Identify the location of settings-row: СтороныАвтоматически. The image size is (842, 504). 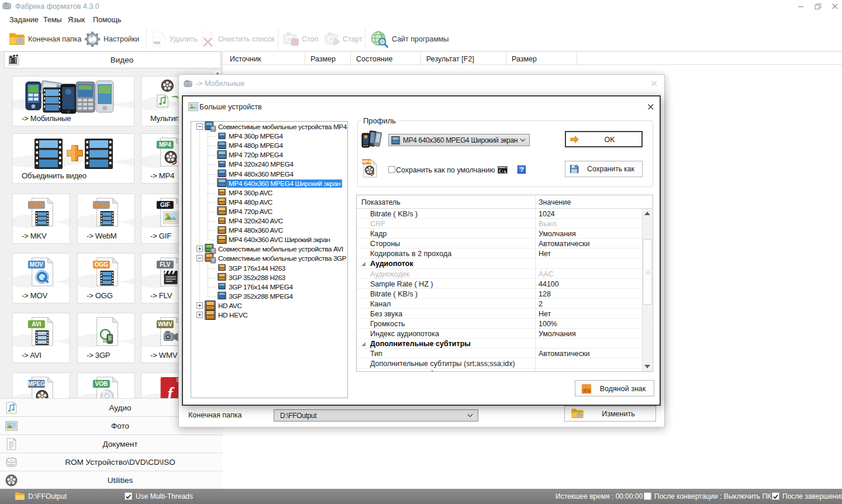
(505, 243).